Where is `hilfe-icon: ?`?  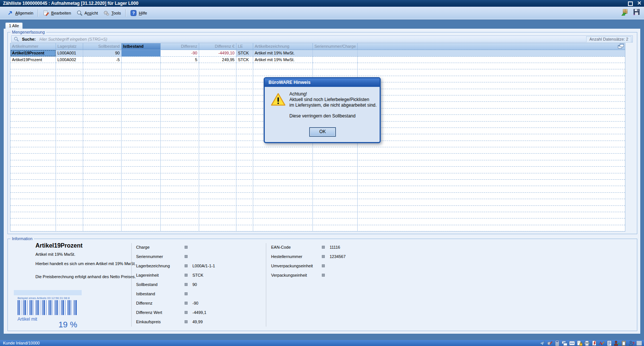 hilfe-icon: ? is located at coordinates (133, 13).